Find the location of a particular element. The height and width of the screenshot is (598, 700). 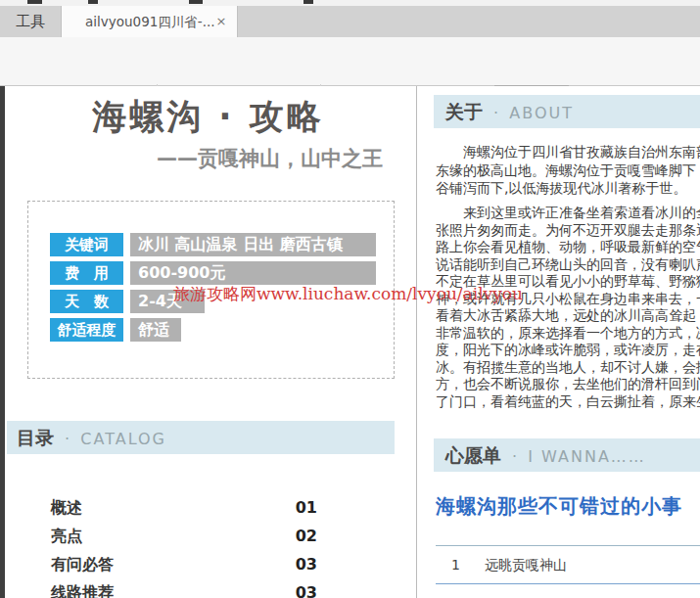

about-title-cn: 关于 is located at coordinates (464, 112).